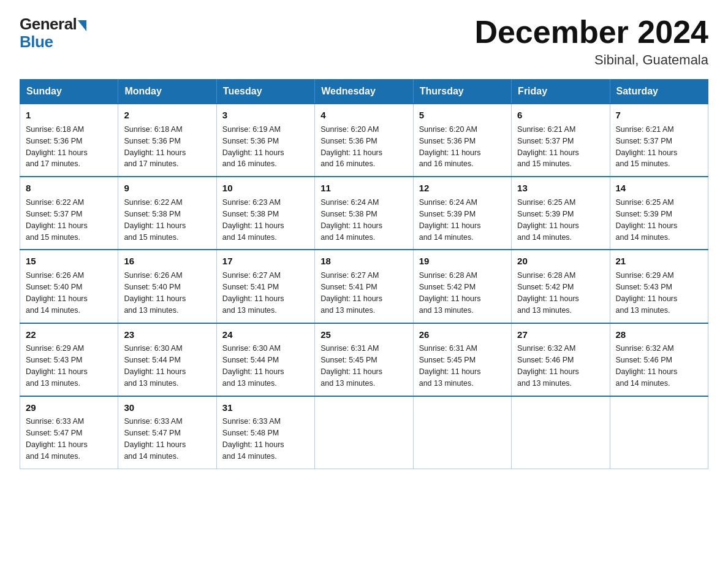  I want to click on calendar-cell: 20Sunrise: 6:28 AMSunset: 5:42 PMDayligh…, so click(561, 286).